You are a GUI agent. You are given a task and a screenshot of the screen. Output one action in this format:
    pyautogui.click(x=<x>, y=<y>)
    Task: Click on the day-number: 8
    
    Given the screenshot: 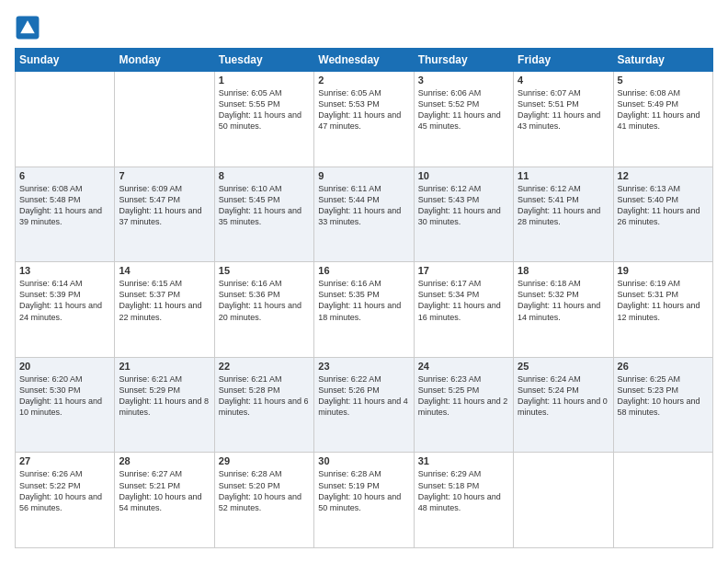 What is the action you would take?
    pyautogui.click(x=265, y=176)
    